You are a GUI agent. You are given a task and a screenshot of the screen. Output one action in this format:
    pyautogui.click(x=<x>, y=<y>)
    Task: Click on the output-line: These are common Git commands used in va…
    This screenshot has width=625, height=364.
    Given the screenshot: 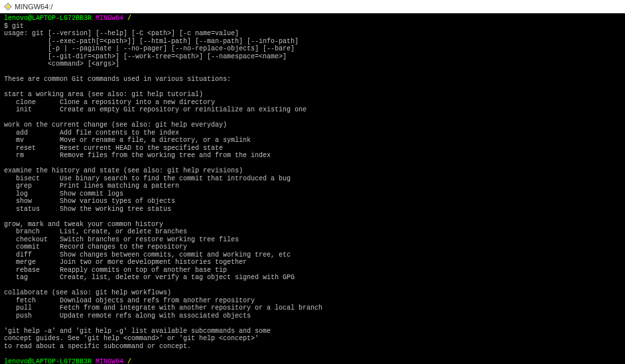 What is the action you would take?
    pyautogui.click(x=312, y=80)
    